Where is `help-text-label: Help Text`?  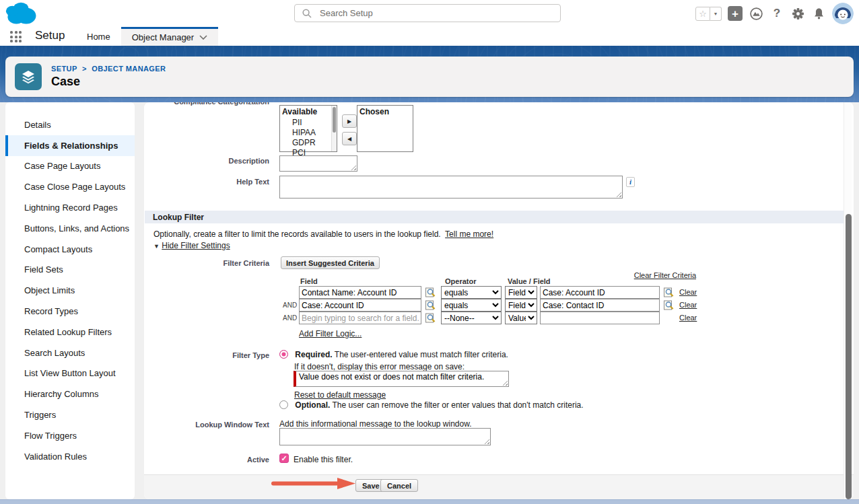 help-text-label: Help Text is located at coordinates (207, 182).